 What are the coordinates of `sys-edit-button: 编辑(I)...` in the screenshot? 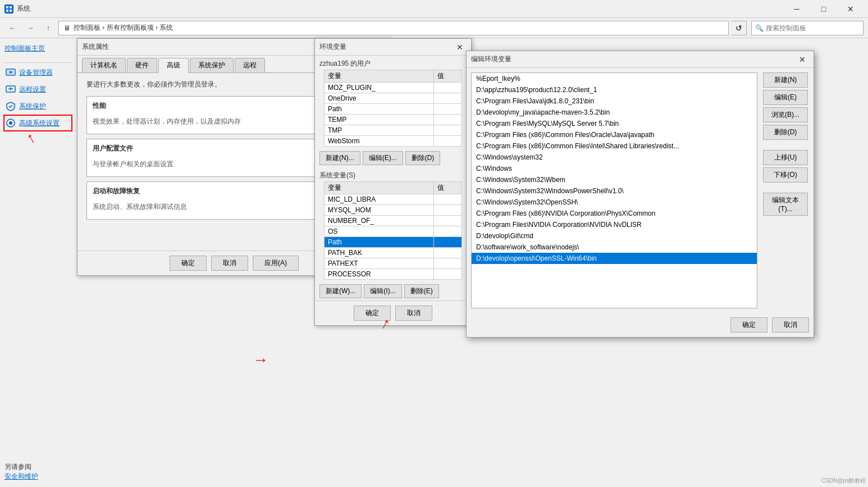 It's located at (383, 291).